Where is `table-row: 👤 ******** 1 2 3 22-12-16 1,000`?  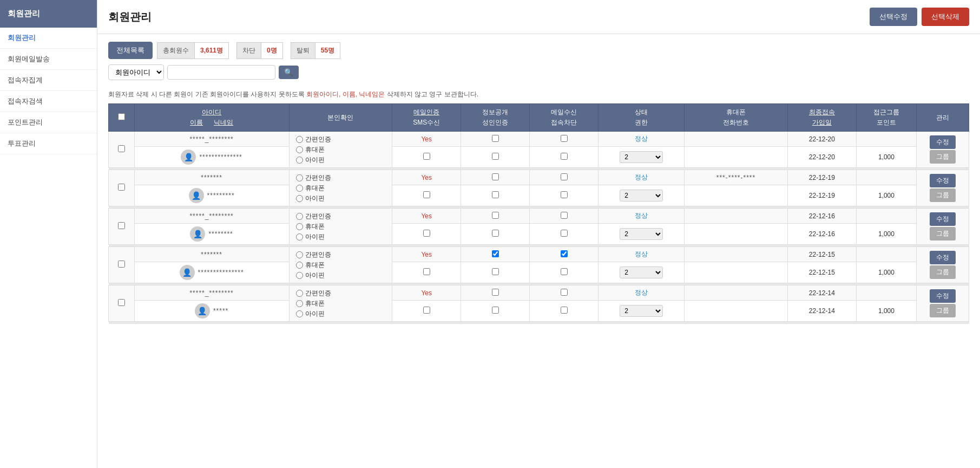
table-row: 👤 ******** 1 2 3 22-12-16 1,000 is located at coordinates (539, 234).